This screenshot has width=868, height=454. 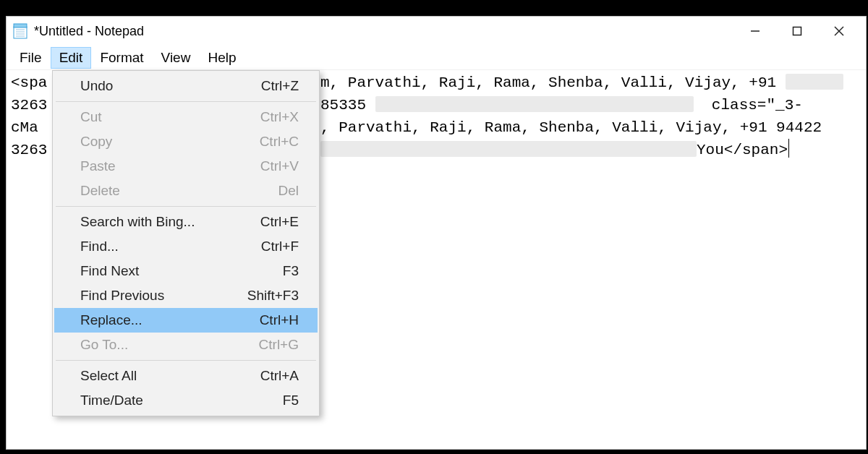 I want to click on menu-item-shortcut: Ctrl+V, so click(x=279, y=166).